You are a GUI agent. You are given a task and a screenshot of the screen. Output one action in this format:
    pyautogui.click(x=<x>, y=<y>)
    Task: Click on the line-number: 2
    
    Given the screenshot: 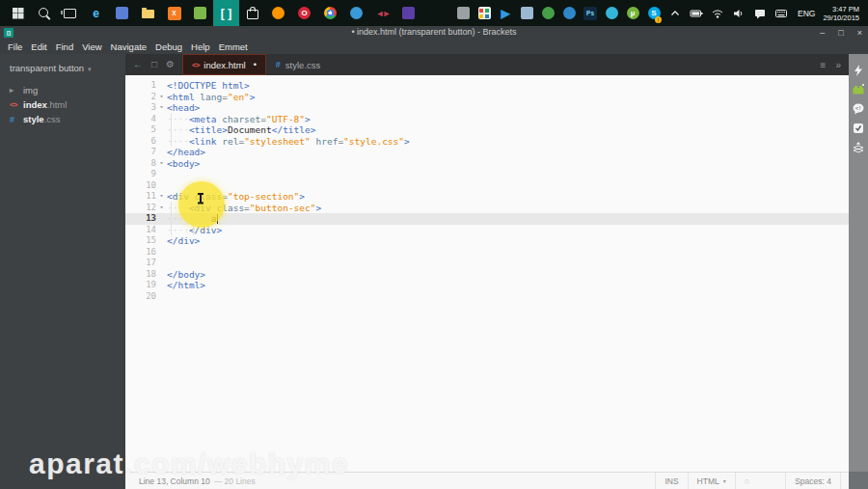 What is the action you would take?
    pyautogui.click(x=141, y=97)
    